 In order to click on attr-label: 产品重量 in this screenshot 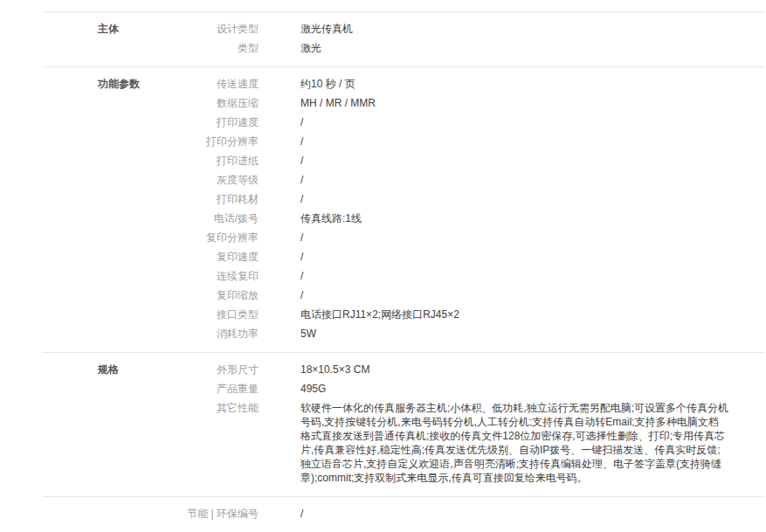, I will do `click(215, 389)`.